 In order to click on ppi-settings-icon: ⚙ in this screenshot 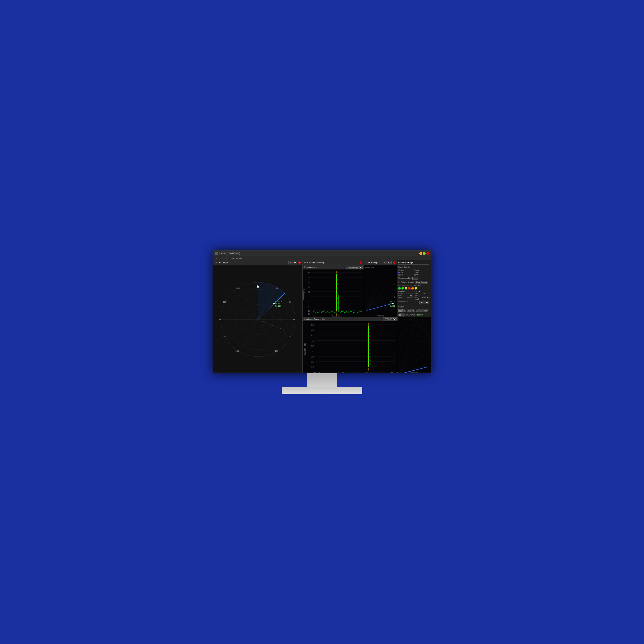, I will do `click(216, 263)`.